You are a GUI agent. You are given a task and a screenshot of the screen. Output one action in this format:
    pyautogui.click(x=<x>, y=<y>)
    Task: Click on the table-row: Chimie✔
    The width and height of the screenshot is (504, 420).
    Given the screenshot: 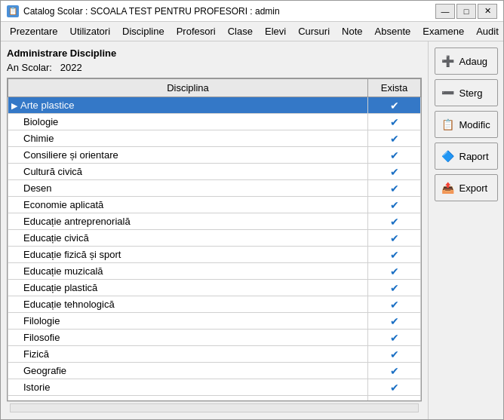 What is the action you would take?
    pyautogui.click(x=214, y=139)
    